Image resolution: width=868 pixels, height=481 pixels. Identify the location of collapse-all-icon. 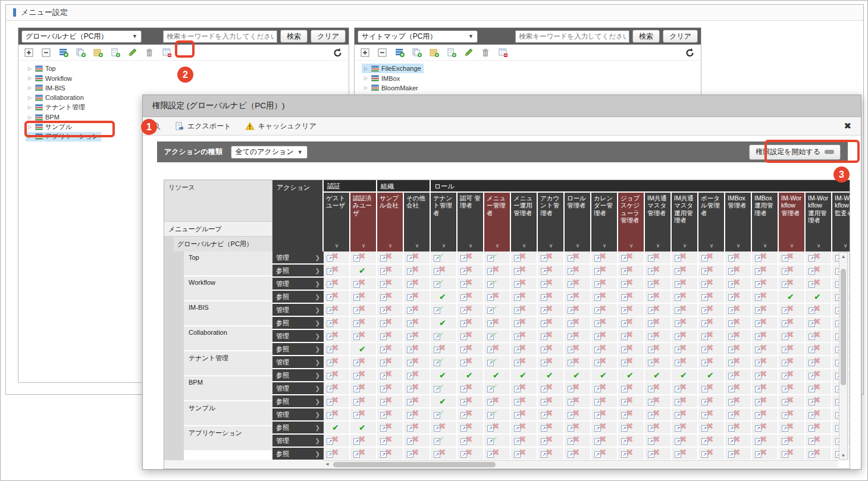
(46, 52).